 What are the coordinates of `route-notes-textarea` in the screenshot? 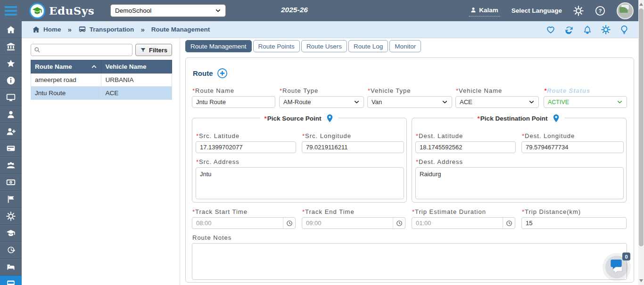 It's located at (409, 261).